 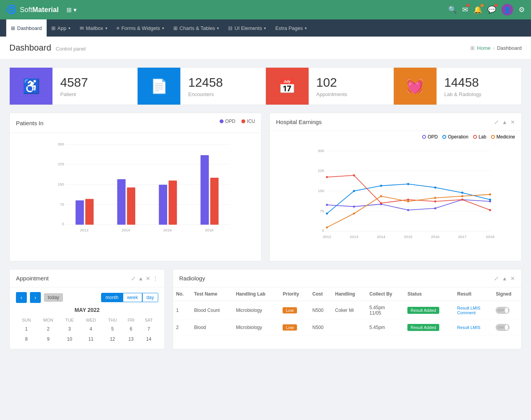 I want to click on cal-sat: SAT, so click(x=148, y=320).